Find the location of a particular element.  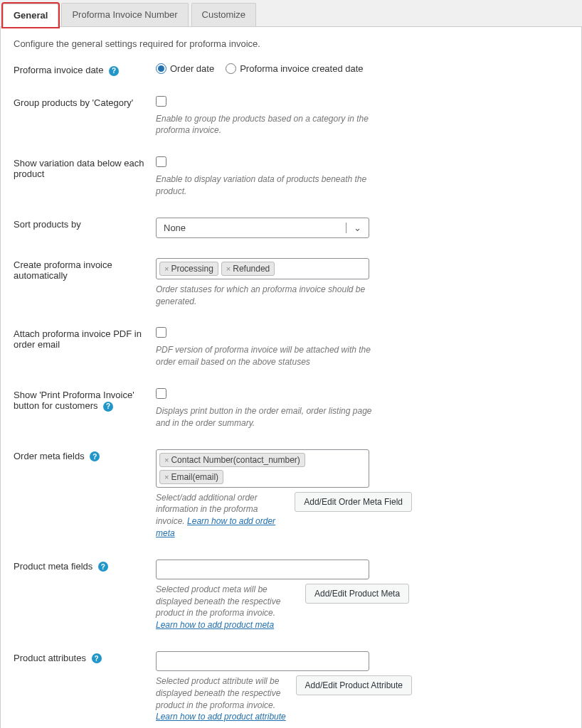

taginput-auto: ×Processing ×Refunded is located at coordinates (263, 269).